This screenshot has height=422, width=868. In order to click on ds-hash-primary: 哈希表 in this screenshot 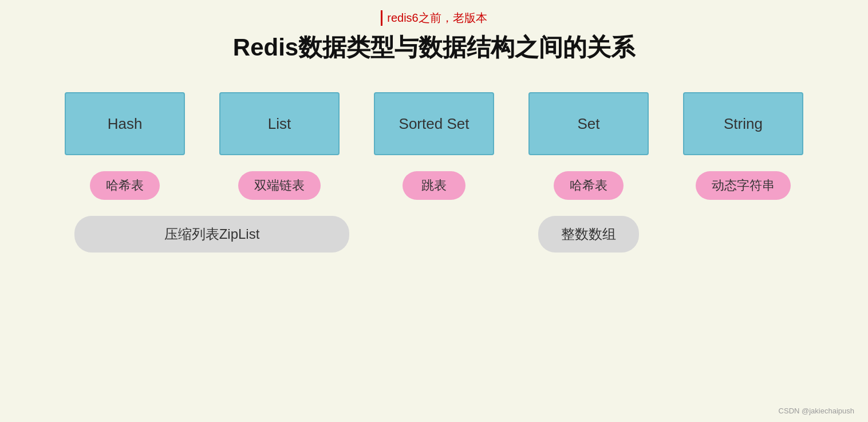, I will do `click(125, 186)`.